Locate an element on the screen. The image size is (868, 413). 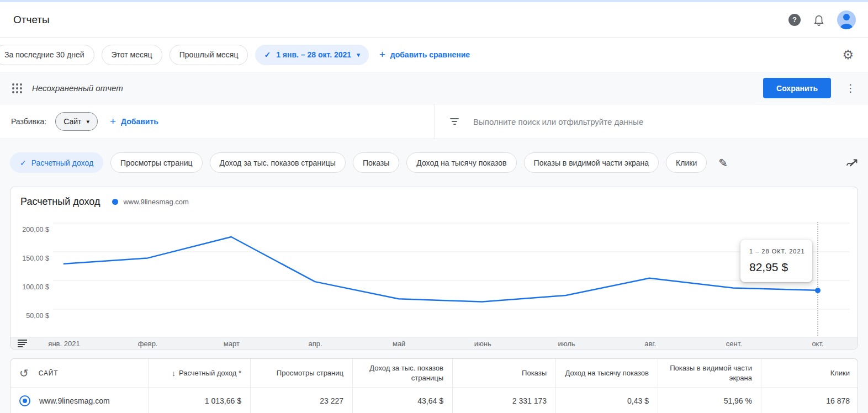
column-header-clicks: Клики is located at coordinates (809, 373).